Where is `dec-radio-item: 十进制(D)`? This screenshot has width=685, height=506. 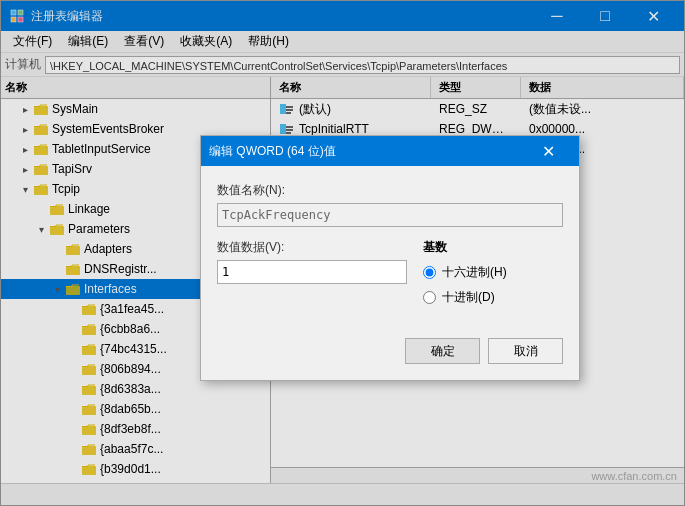
dec-radio-item: 十进制(D) is located at coordinates (493, 298).